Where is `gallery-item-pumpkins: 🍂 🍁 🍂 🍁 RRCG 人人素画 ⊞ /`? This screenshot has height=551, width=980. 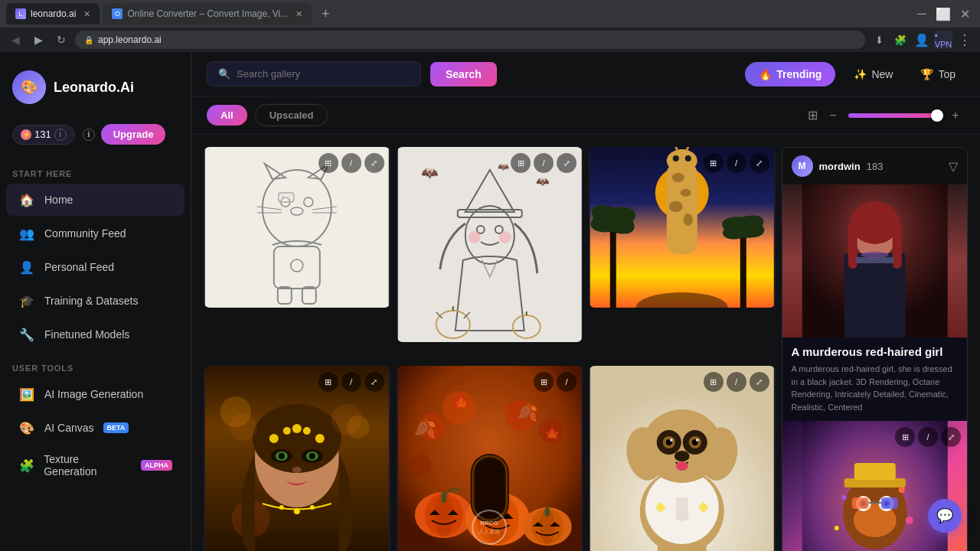 gallery-item-pumpkins: 🍂 🍁 🍂 🍁 RRCG 人人素画 ⊞ / is located at coordinates (490, 458).